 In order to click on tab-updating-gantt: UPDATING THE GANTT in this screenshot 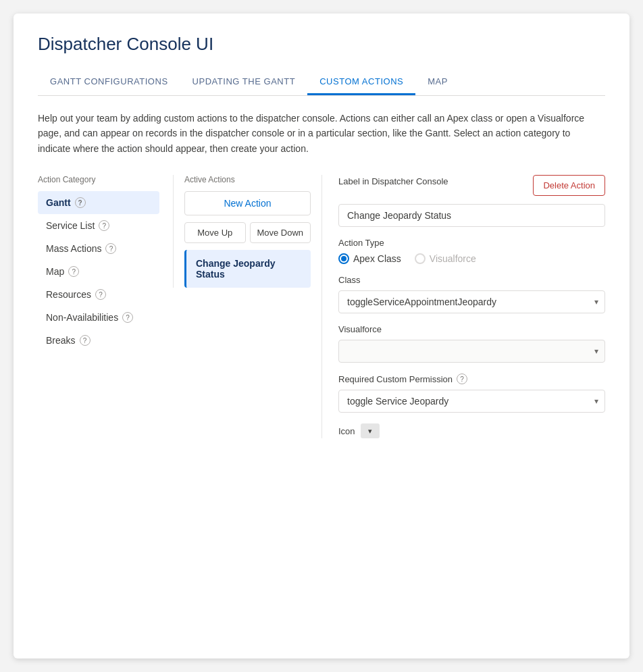, I will do `click(245, 82)`.